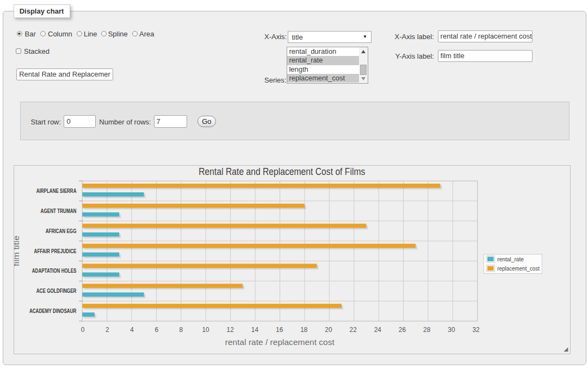  Describe the element at coordinates (83, 330) in the screenshot. I see `svg-text: 0` at that location.